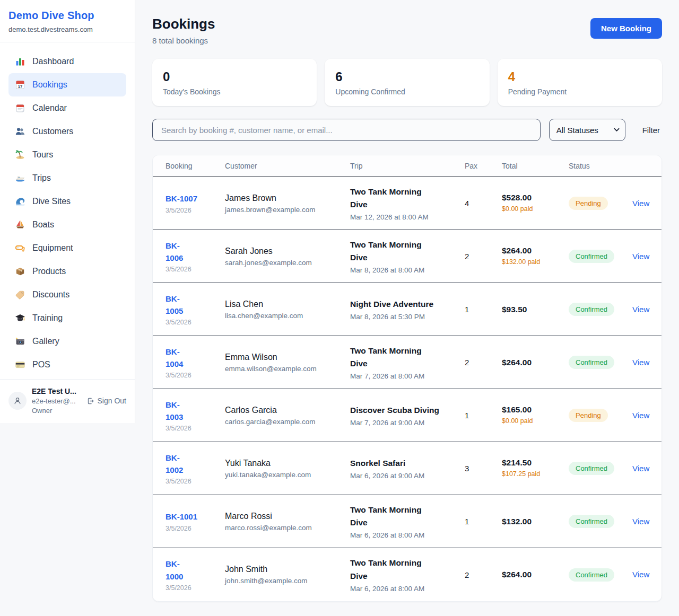 This screenshot has height=616, width=679. Describe the element at coordinates (407, 83) in the screenshot. I see `stats-row: 0 Today's Bookings 6 Upcoming Confirmed …` at that location.